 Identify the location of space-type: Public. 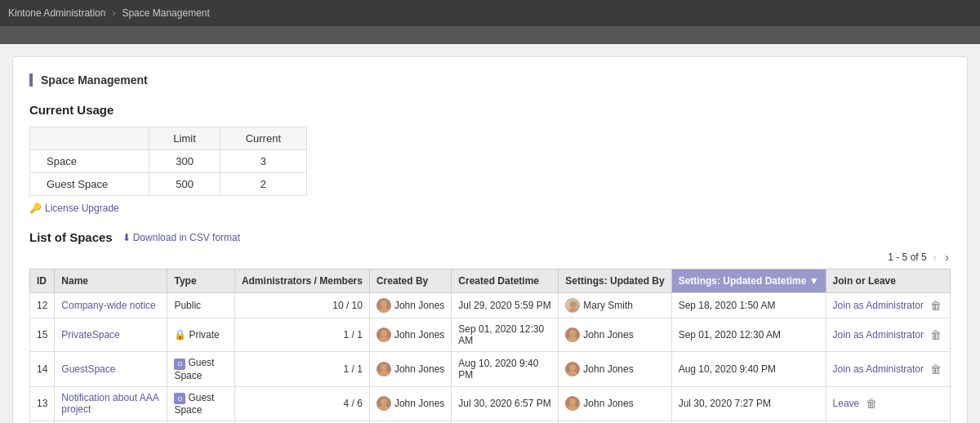
(201, 305).